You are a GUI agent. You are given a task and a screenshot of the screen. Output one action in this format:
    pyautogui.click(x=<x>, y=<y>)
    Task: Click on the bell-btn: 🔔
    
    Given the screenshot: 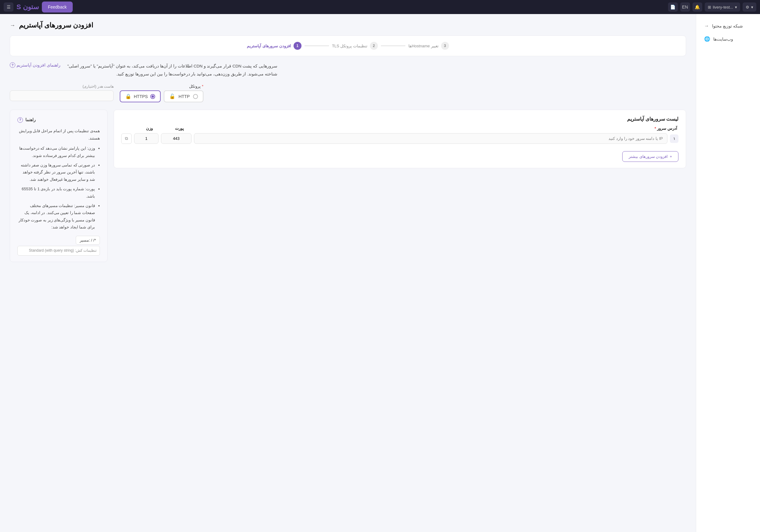 What is the action you would take?
    pyautogui.click(x=697, y=7)
    